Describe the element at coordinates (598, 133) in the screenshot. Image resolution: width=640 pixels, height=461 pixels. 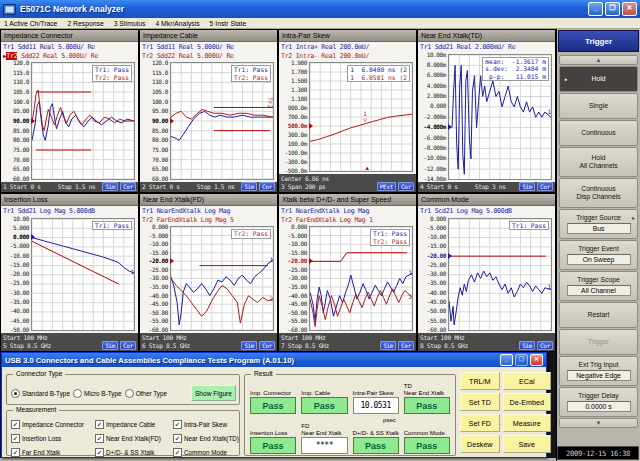
I see `softkey-continuous: Continuous` at that location.